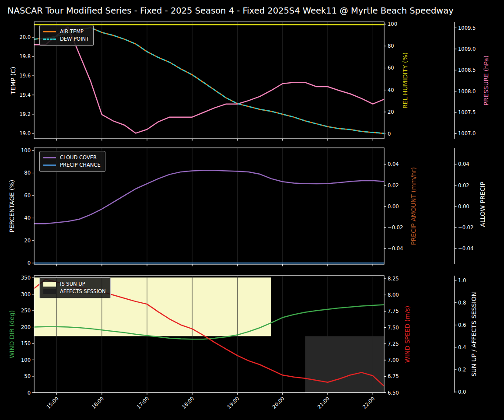 The height and width of the screenshot is (420, 504). What do you see at coordinates (467, 112) in the screenshot?
I see `y-tick-label: 1007.5` at bounding box center [467, 112].